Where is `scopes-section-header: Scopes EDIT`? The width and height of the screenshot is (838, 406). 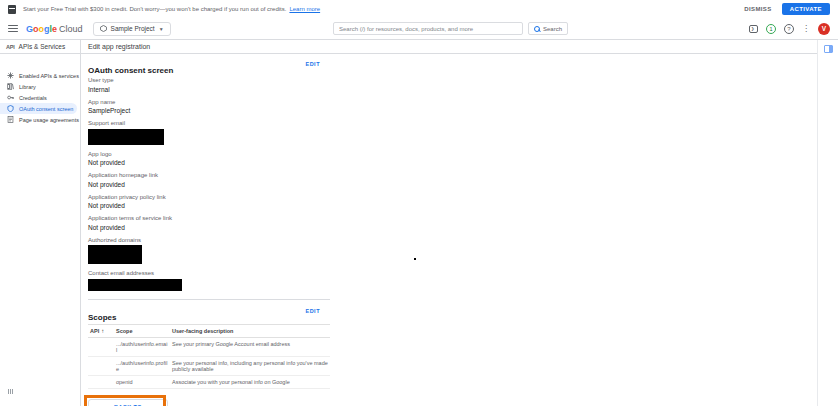
scopes-section-header: Scopes EDIT is located at coordinates (209, 312).